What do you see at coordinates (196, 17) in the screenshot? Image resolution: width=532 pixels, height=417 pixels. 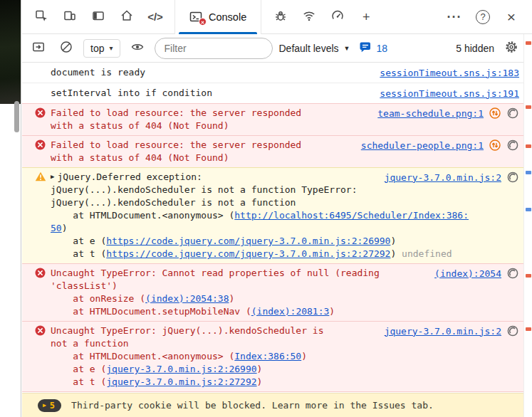 I see `console-icon` at bounding box center [196, 17].